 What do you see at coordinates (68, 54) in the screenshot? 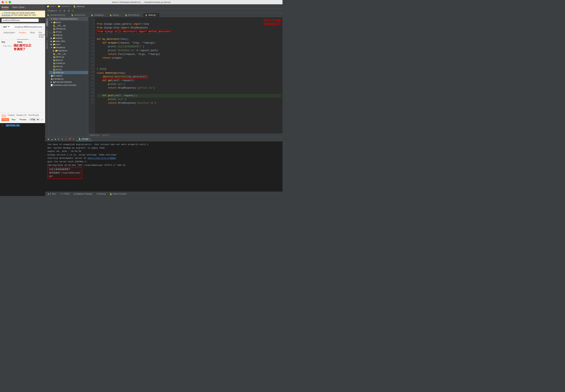
I see `tree-item-init2: 🐍 __init__.py` at bounding box center [68, 54].